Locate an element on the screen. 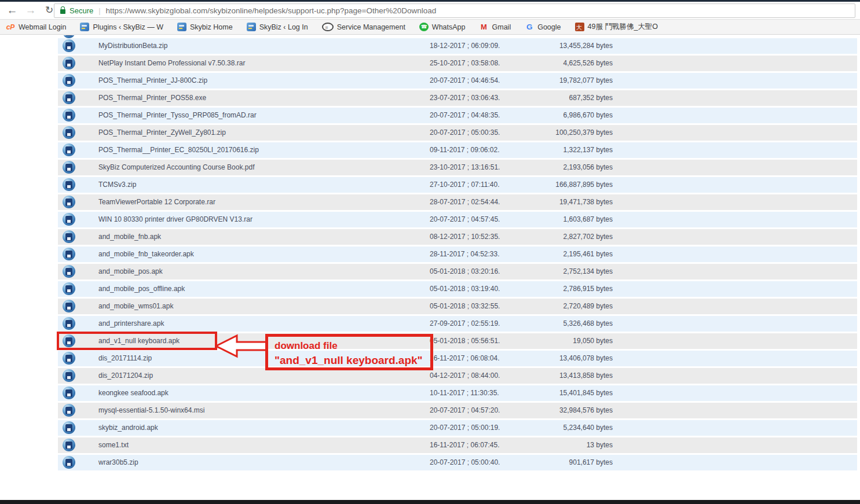  file-name: skybiz_android.apk is located at coordinates (129, 428).